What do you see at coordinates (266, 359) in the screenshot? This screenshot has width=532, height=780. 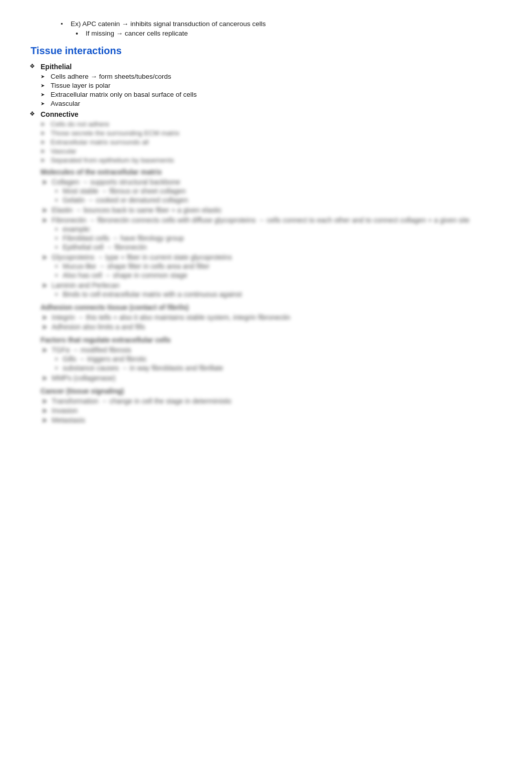 I see `factors-section: Factors that regulate extracellular cell…` at bounding box center [266, 359].